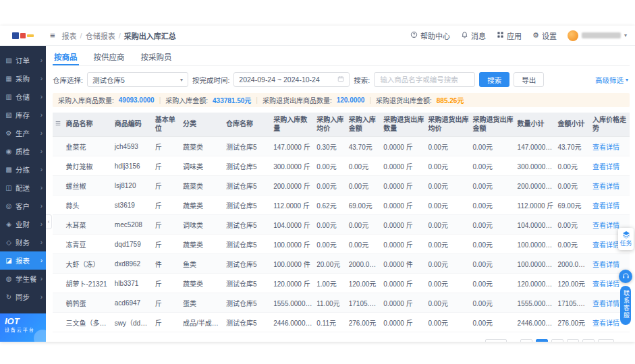 Image resolution: width=635 pixels, height=364 pixels. What do you see at coordinates (601, 35) in the screenshot?
I see `user-name-redacted` at bounding box center [601, 35].